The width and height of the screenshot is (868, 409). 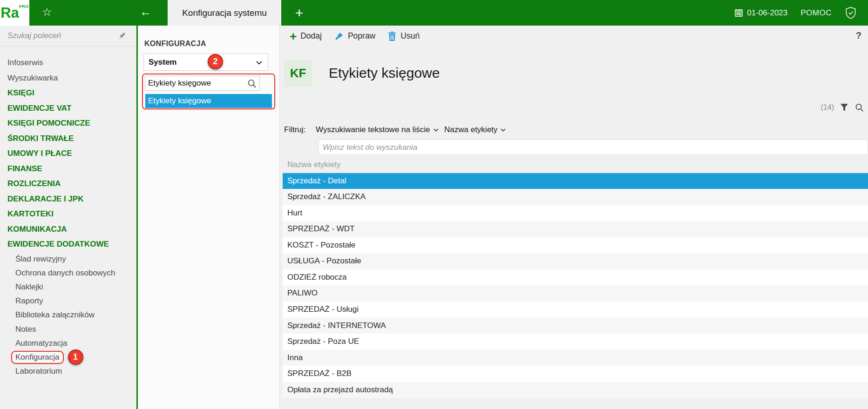 What do you see at coordinates (68, 109) in the screenshot?
I see `sidebar-item-ewidencje-vat: EWIDENCJE VAT` at bounding box center [68, 109].